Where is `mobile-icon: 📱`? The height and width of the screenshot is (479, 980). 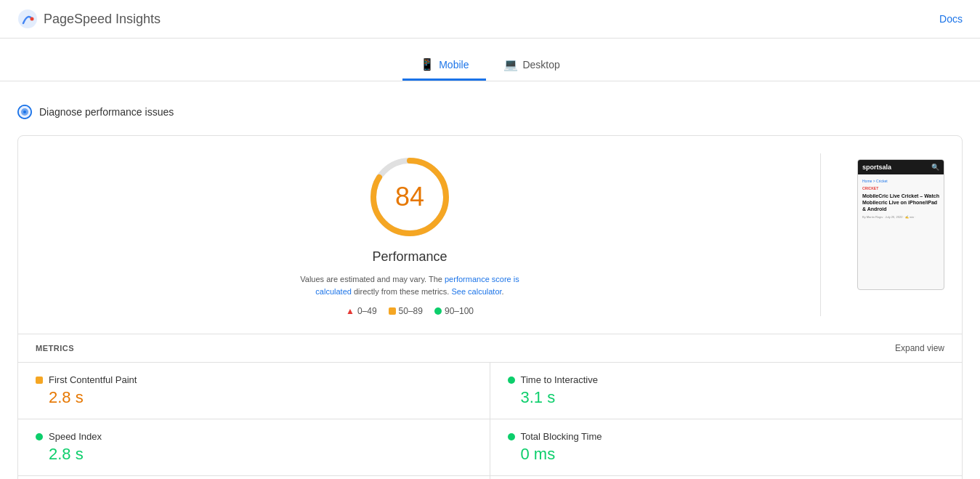 mobile-icon: 📱 is located at coordinates (427, 64).